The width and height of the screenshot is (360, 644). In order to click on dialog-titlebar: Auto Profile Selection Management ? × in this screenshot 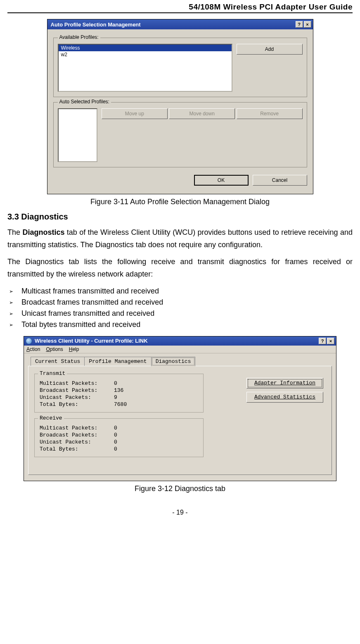, I will do `click(180, 24)`.